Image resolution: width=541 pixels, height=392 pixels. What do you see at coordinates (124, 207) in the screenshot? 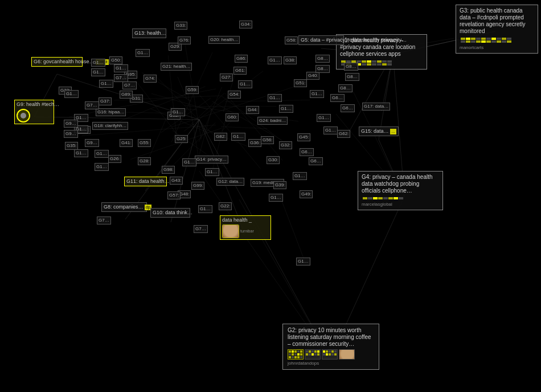
I see `node-G8: G8: companies… dp` at bounding box center [124, 207].